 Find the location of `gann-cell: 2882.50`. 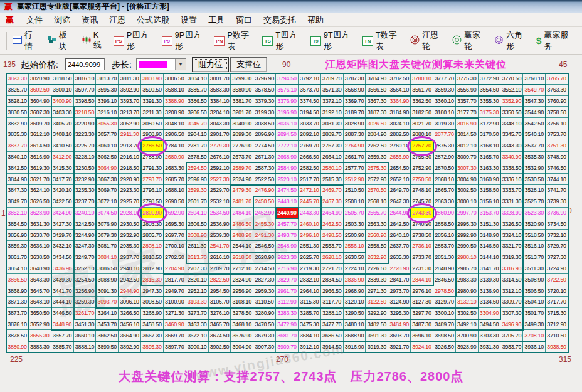

gann-cell: 2882.50 is located at coordinates (399, 135).